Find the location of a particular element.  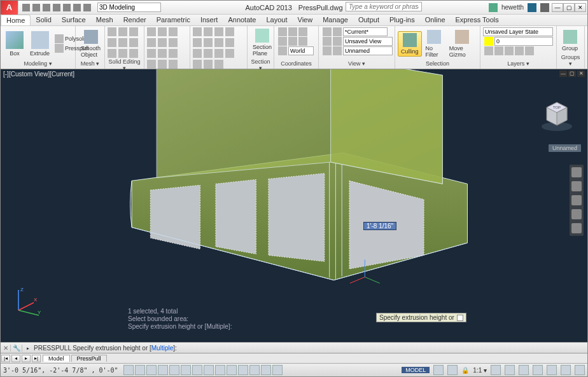

box-tool: Box is located at coordinates (15, 44).